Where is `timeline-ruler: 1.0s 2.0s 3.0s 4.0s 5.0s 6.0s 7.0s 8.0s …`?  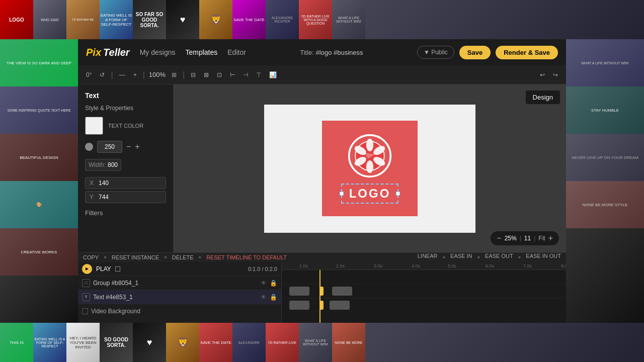 timeline-ruler: 1.0s 2.0s 3.0s 4.0s 5.0s 6.0s 7.0s 8.0s … is located at coordinates (424, 266).